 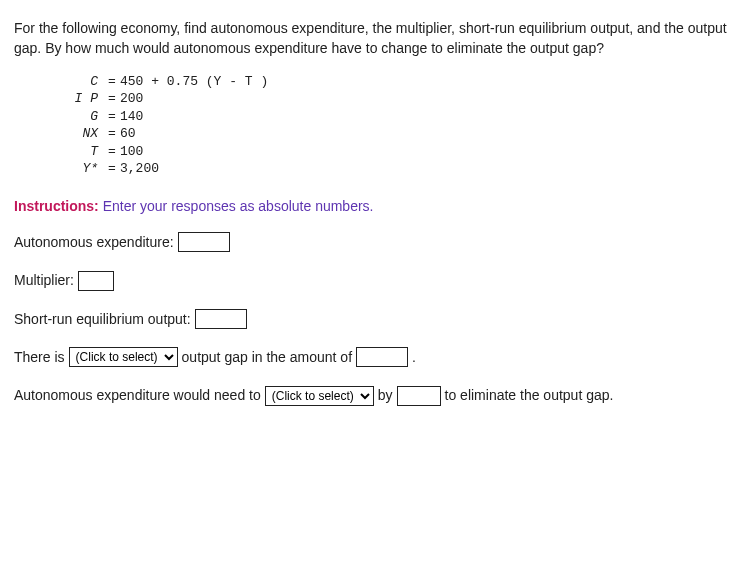 I want to click on eq-var: I P, so click(x=59, y=99).